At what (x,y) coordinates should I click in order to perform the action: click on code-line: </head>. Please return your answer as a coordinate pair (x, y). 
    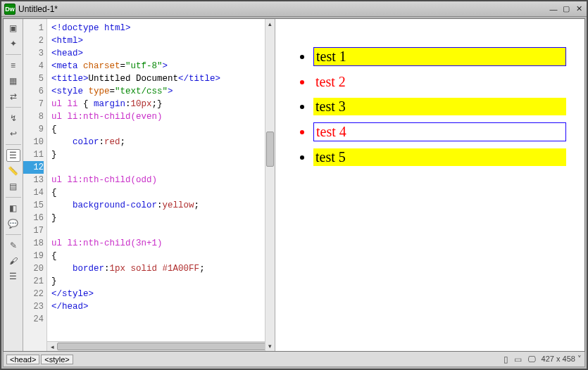
    Looking at the image, I should click on (158, 307).